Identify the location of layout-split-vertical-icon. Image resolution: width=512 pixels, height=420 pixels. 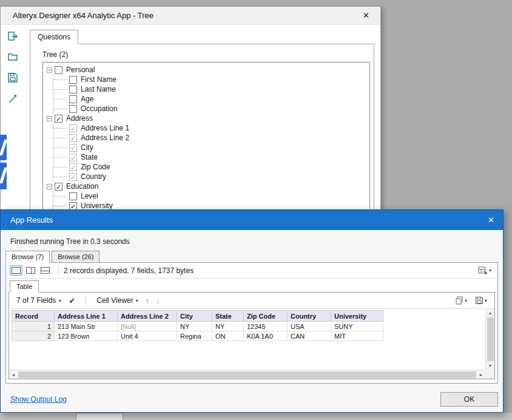
(30, 271).